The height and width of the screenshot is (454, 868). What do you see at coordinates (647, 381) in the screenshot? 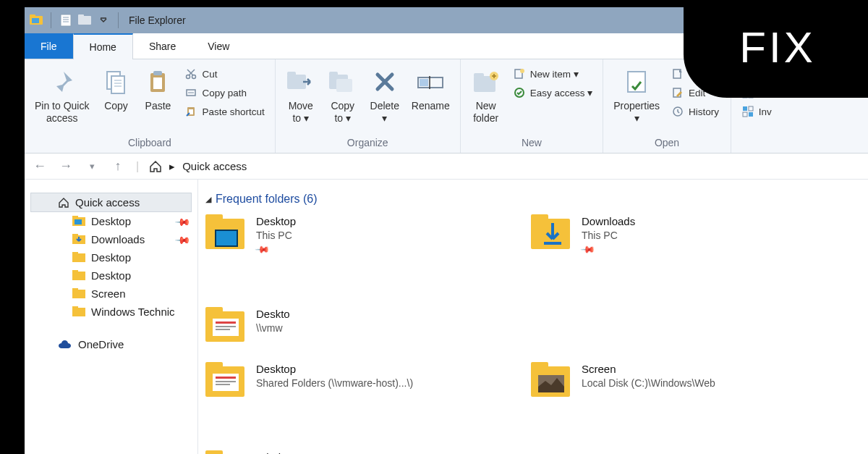
I see `folder-item-screen: Screen Local Disk (C:)\Windows\Web` at bounding box center [647, 381].